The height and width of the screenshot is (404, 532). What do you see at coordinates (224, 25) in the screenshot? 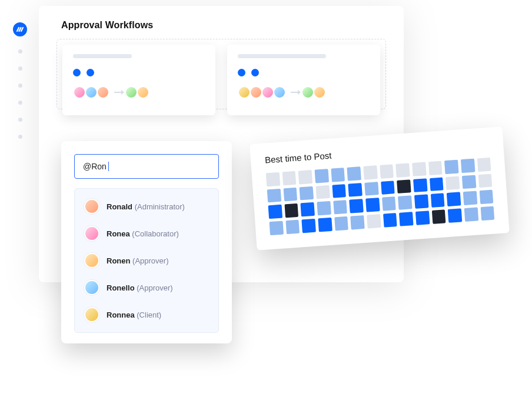
I see `page-title: Approval Workflows` at bounding box center [224, 25].